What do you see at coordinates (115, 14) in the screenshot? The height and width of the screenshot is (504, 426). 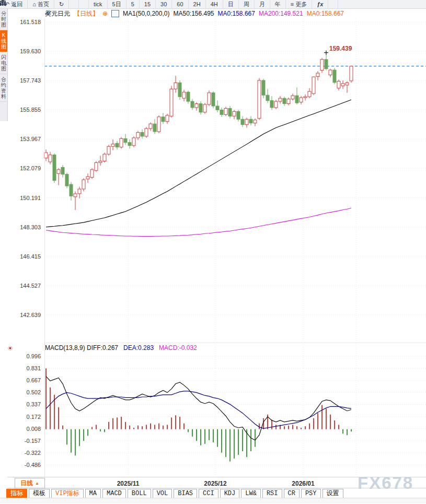 I see `mini-line-chart-icon` at bounding box center [115, 14].